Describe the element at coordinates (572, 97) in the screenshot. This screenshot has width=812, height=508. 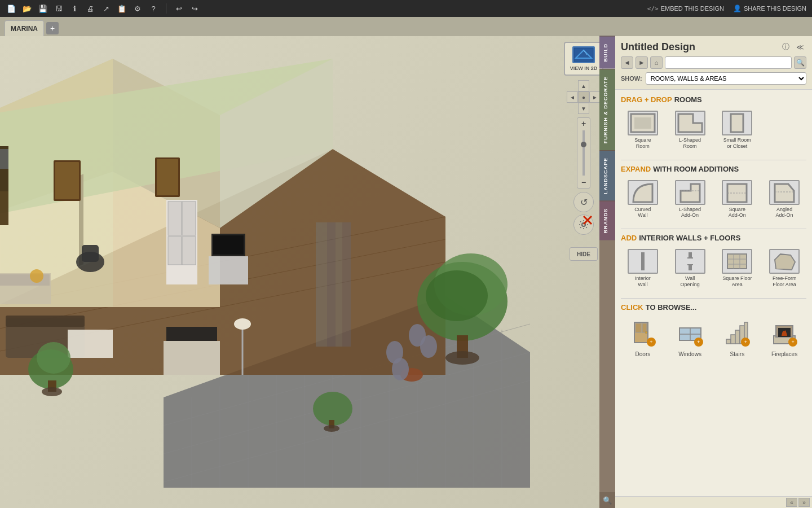
I see `pan-left-button: ◄` at that location.